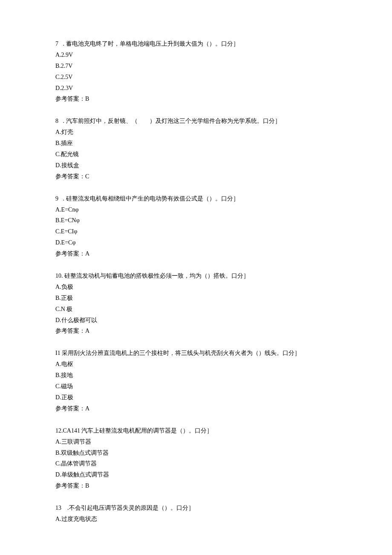  Describe the element at coordinates (196, 226) in the screenshot. I see `question-9: 9 . 硅整流发电机每相绕组中产生的电动势有效值公式是（）。口分］ A.E=Cn…` at that location.